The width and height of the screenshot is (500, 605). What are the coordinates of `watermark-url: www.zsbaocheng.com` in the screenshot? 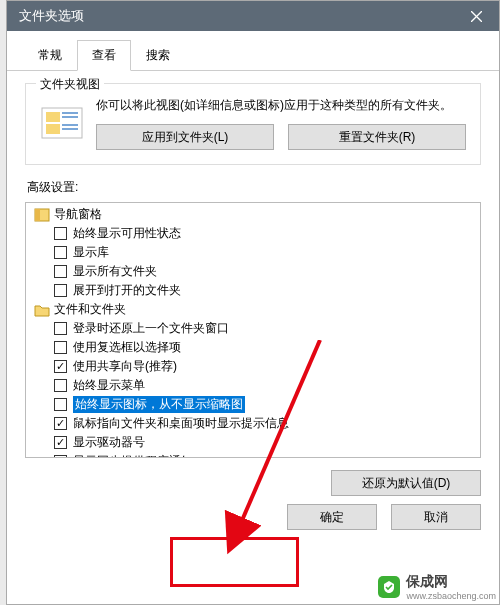 It's located at (451, 596).